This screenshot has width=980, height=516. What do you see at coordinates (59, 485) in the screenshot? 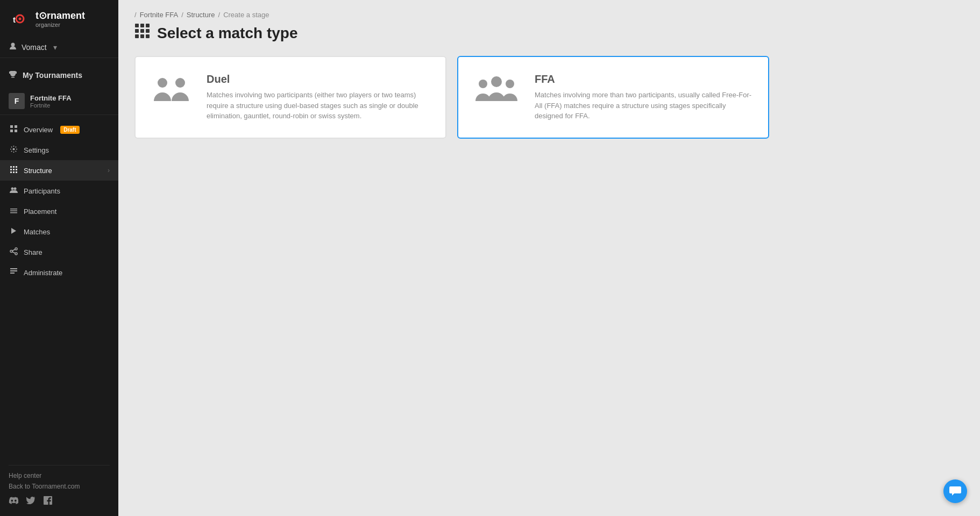
I see `sidebar-footer: Help center Back to Toornament.com` at bounding box center [59, 485].